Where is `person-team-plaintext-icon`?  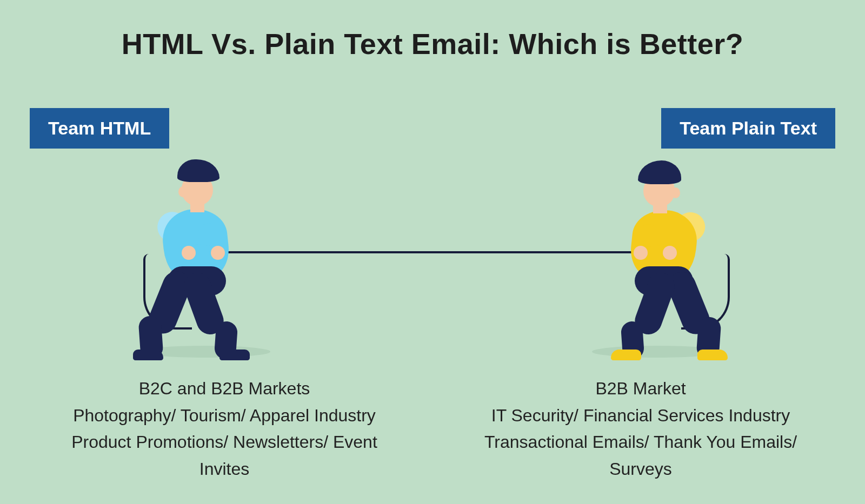 person-team-plaintext-icon is located at coordinates (660, 257).